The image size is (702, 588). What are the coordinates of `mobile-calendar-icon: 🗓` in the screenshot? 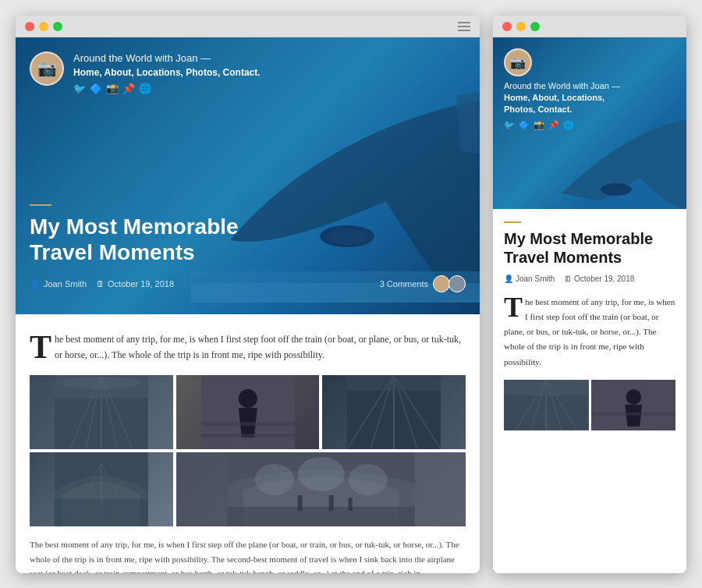 It's located at (568, 279).